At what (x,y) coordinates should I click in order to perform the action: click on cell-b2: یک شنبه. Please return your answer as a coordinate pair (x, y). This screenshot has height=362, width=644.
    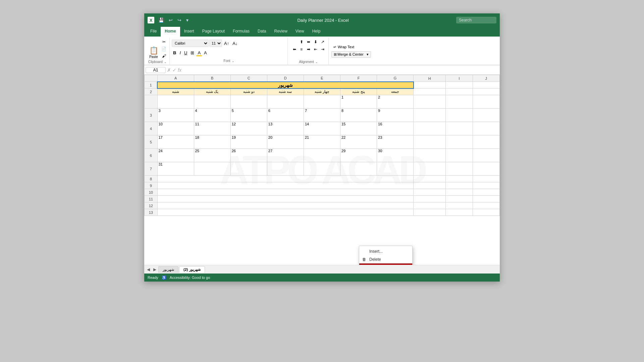
    Looking at the image, I should click on (212, 92).